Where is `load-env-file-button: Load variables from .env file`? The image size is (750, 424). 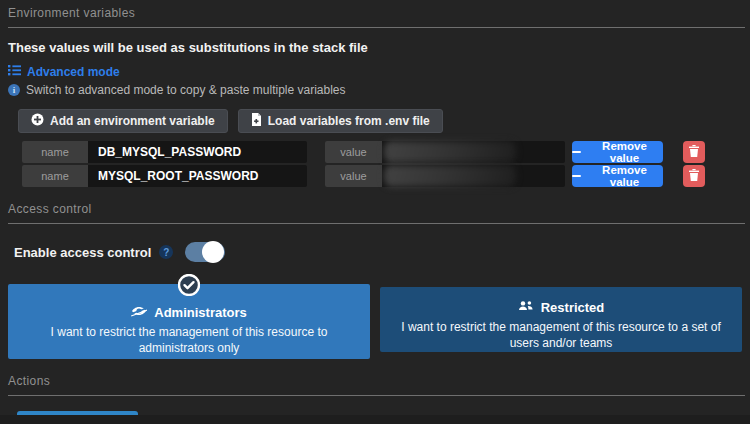
load-env-file-button: Load variables from .env file is located at coordinates (340, 121).